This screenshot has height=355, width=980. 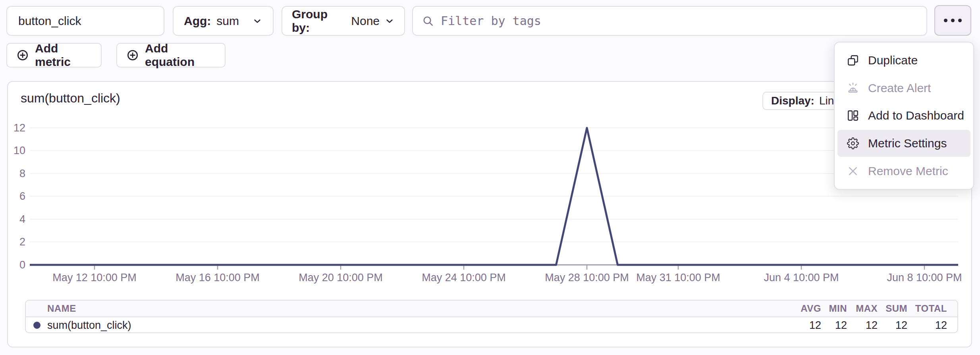 I want to click on cell-total: 12, so click(x=927, y=326).